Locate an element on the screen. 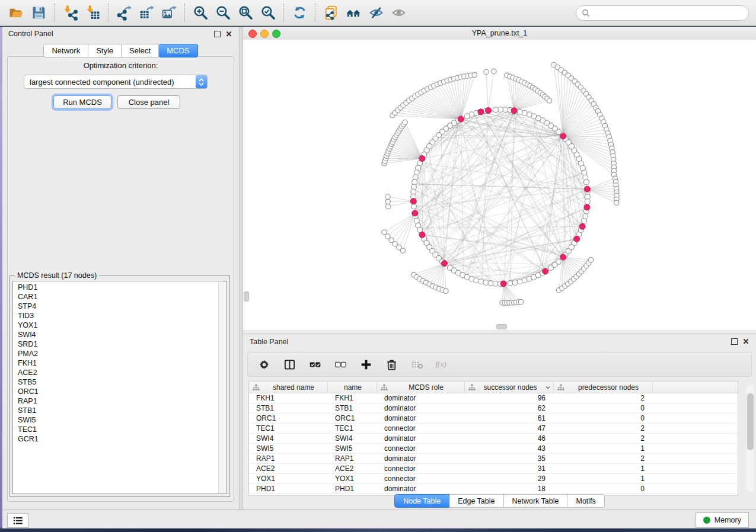  open-folder-button is located at coordinates (16, 13).